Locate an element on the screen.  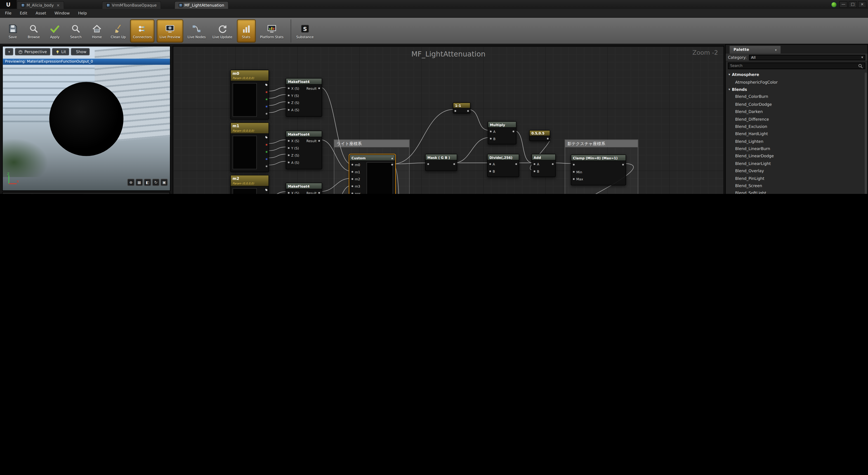
asset-tab: VrmMToonBaseOpaque × is located at coordinates (131, 5).